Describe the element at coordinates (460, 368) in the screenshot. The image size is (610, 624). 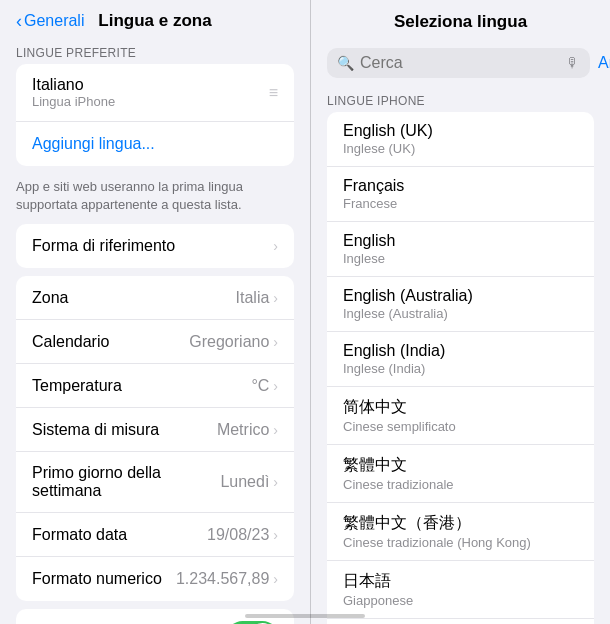
I see `lang-native-4: Inglese (India)` at that location.